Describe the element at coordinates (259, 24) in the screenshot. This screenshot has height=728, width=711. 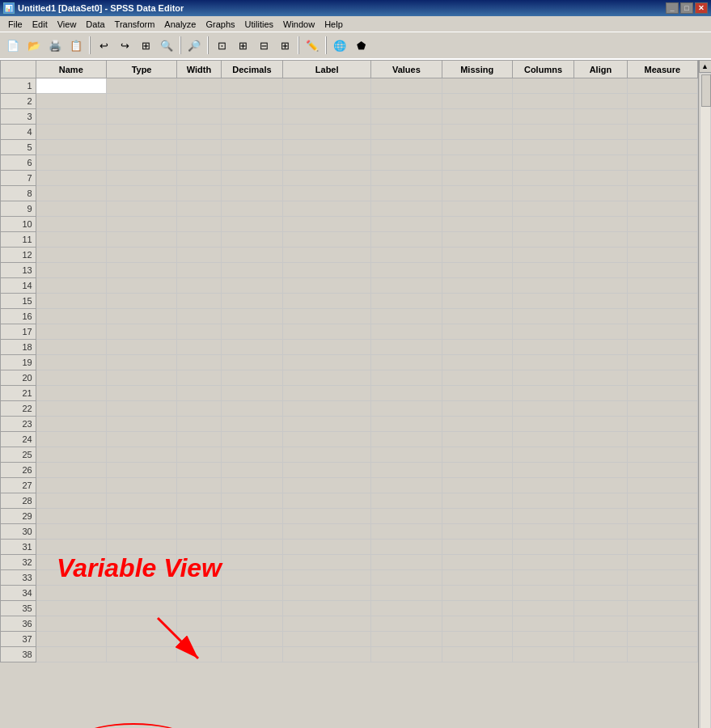
I see `menu-utilities: Utilities` at that location.